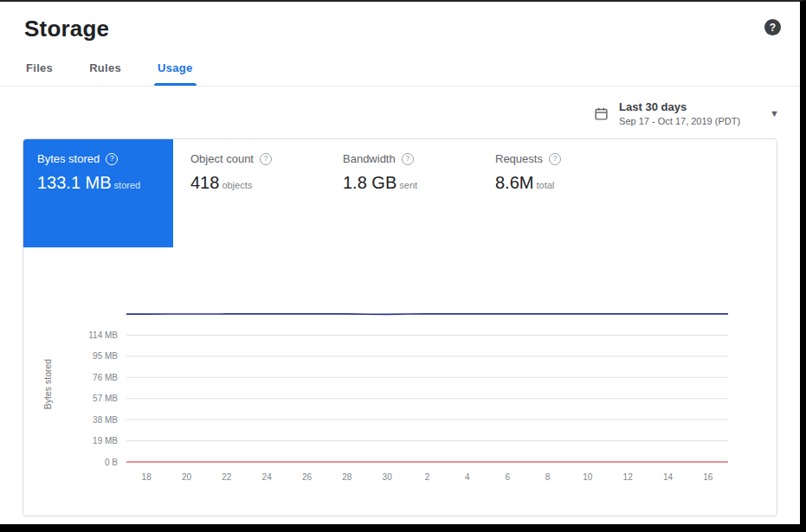 The width and height of the screenshot is (806, 532). I want to click on page-header: Storage ?, so click(400, 26).